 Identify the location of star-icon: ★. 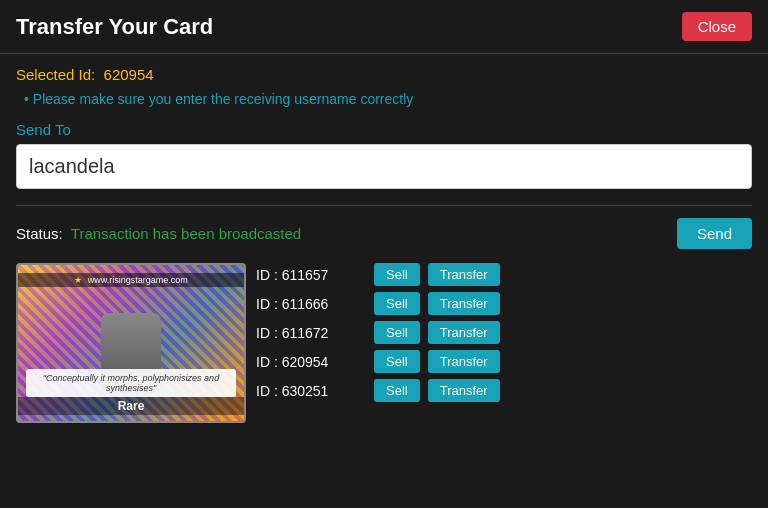
(78, 280).